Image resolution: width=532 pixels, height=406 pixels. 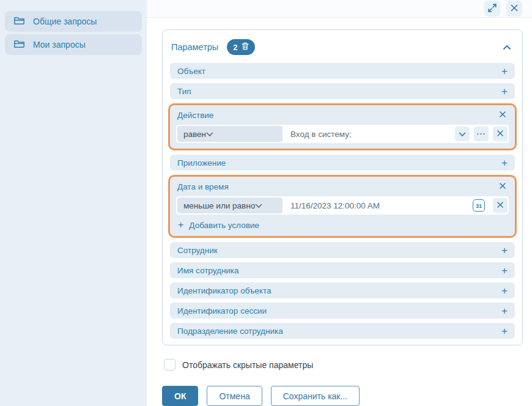 What do you see at coordinates (180, 396) in the screenshot?
I see `ok-button: ОК` at bounding box center [180, 396].